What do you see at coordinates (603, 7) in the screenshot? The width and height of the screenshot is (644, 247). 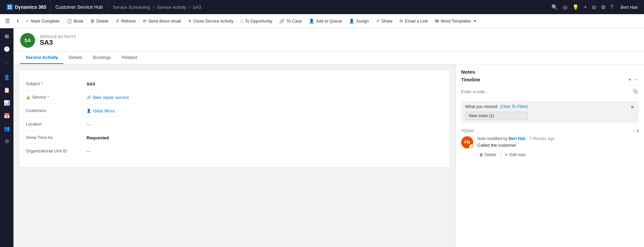 I see `settings-icon: ⚙` at bounding box center [603, 7].